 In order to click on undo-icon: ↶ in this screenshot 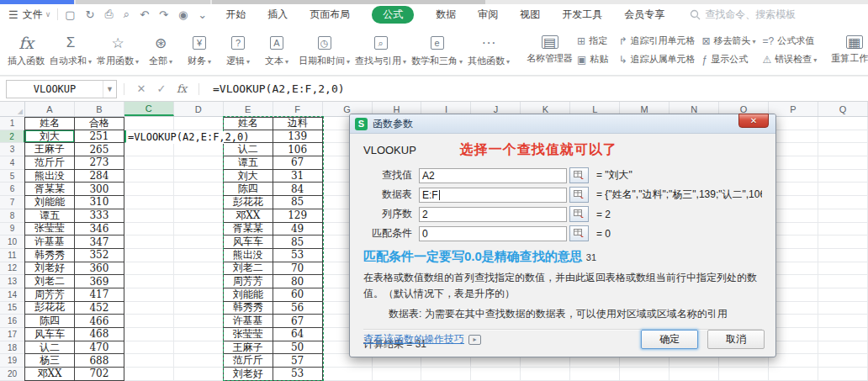, I will do `click(145, 15)`.